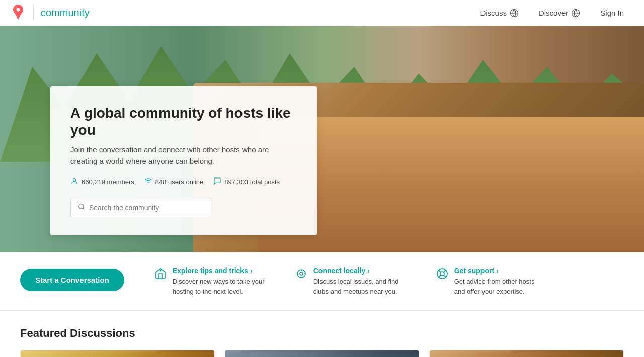  I want to click on airbnb-logo, so click(18, 13).